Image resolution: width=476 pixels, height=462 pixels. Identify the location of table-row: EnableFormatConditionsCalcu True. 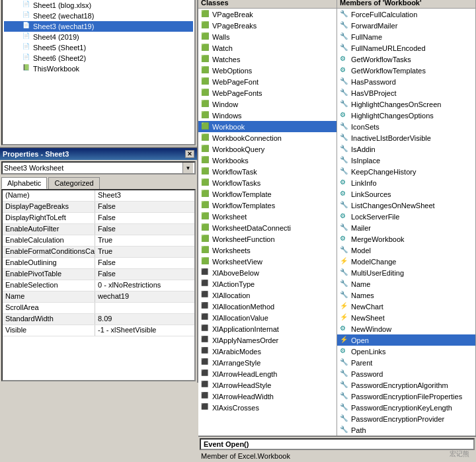
(99, 252).